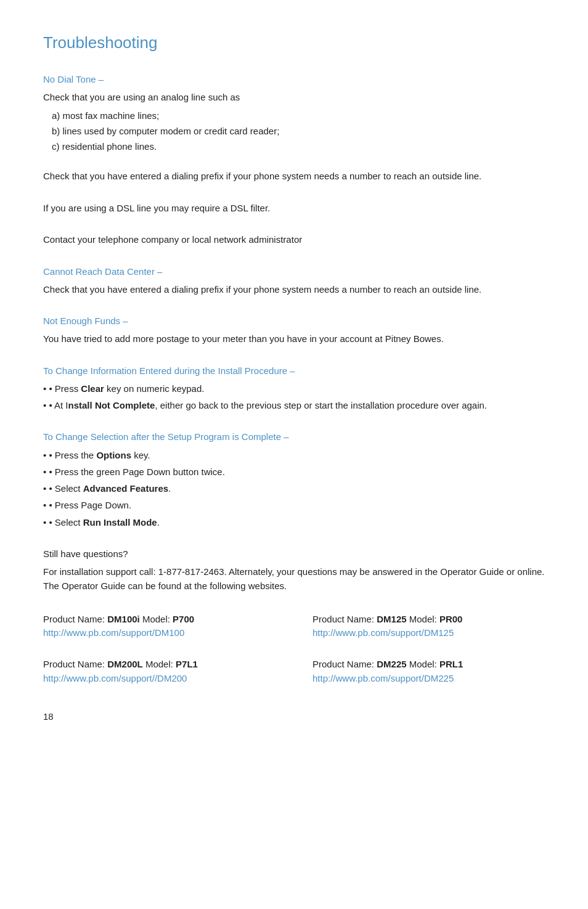 The width and height of the screenshot is (588, 909). Describe the element at coordinates (294, 436) in the screenshot. I see `heading-change-selection: To Change Selection after the Setup Prog…` at that location.